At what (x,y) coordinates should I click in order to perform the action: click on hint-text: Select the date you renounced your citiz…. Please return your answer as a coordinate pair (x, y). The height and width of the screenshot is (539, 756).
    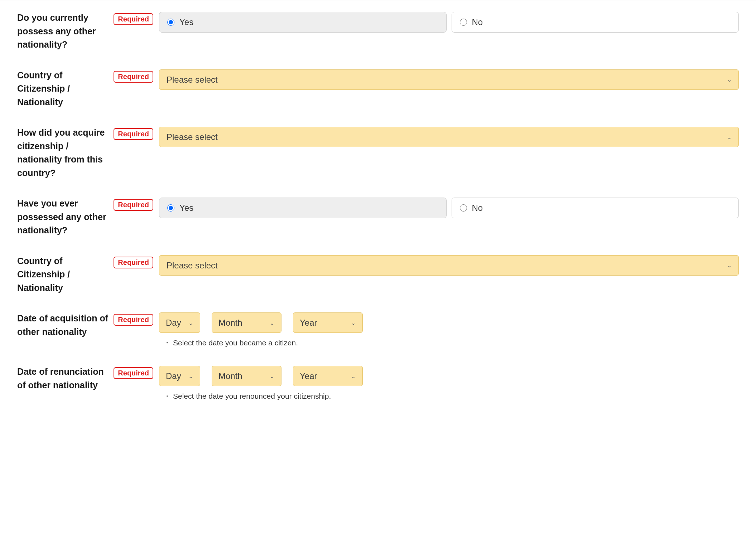
    Looking at the image, I should click on (449, 396).